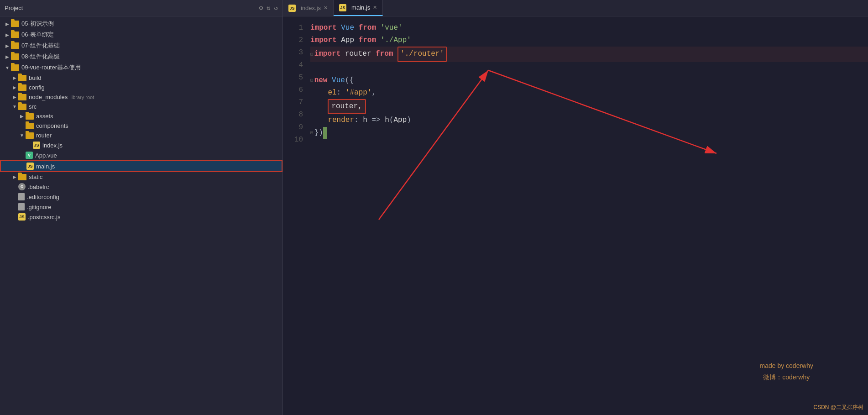 Image resolution: width=868 pixels, height=415 pixels. What do you see at coordinates (786, 377) in the screenshot?
I see `watermark-line2: 微博：coderwhy` at bounding box center [786, 377].